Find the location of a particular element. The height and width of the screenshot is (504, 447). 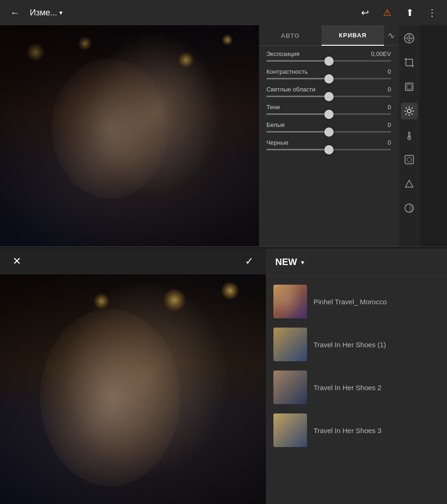

icon-layers is located at coordinates (409, 87).